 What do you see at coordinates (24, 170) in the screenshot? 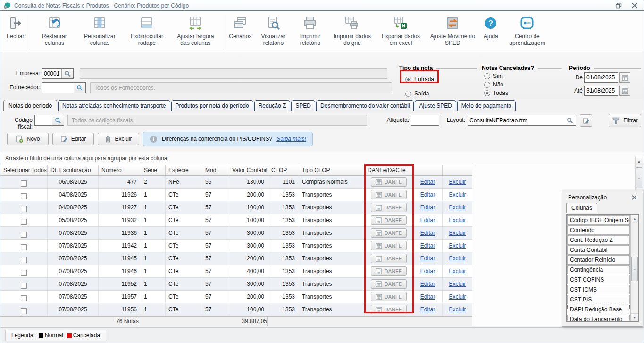
I see `header-selecionar-todos: Selecionar Todos` at bounding box center [24, 170].